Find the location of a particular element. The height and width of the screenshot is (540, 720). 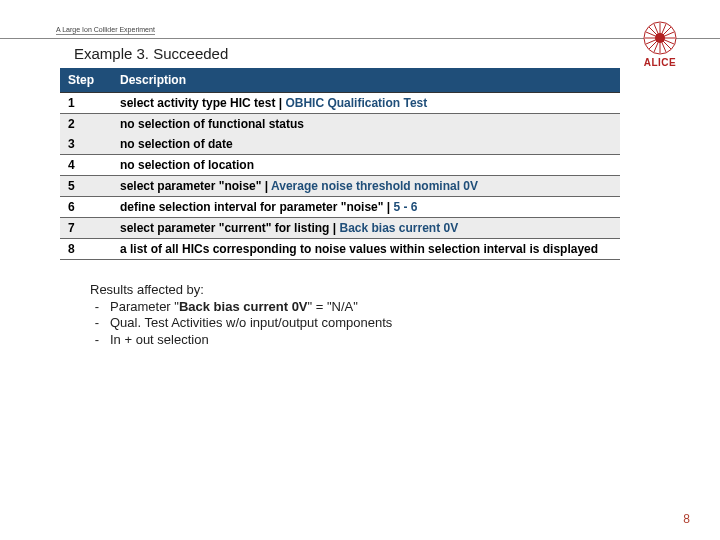

results-item: In + out selection is located at coordinates (415, 340).